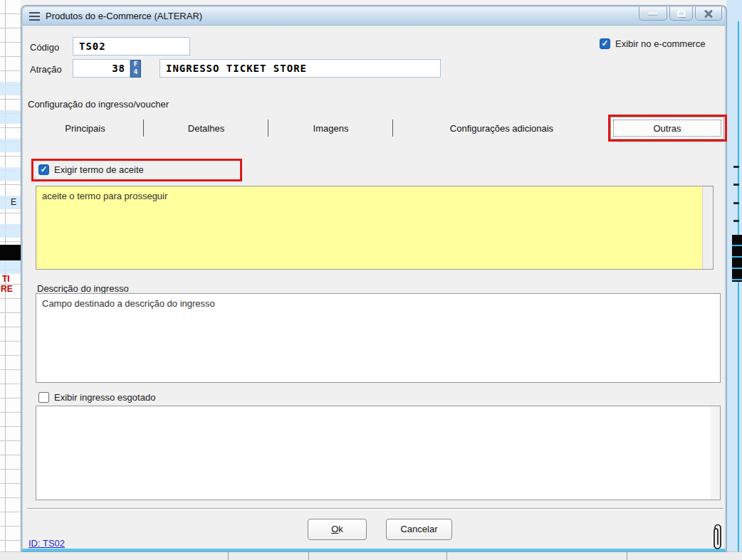 The image size is (742, 560). What do you see at coordinates (85, 128) in the screenshot?
I see `tab-principais: Principais` at bounding box center [85, 128].